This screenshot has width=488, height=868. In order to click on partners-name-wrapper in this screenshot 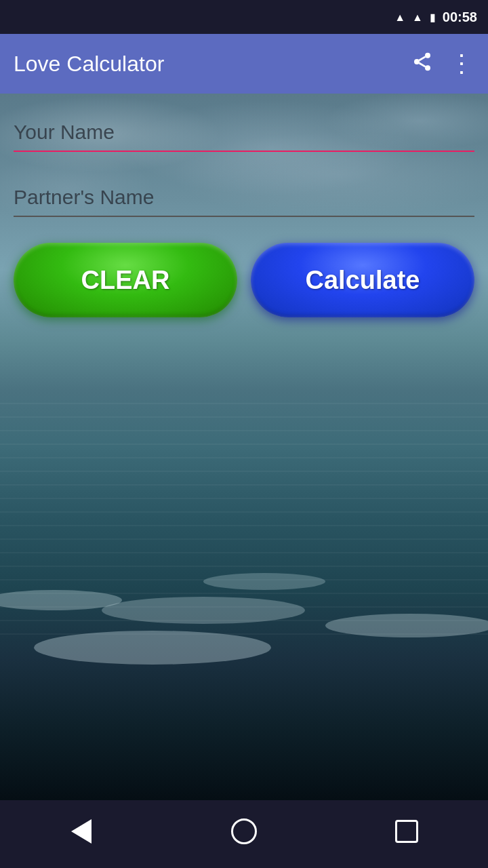, I will do `click(244, 198)`.